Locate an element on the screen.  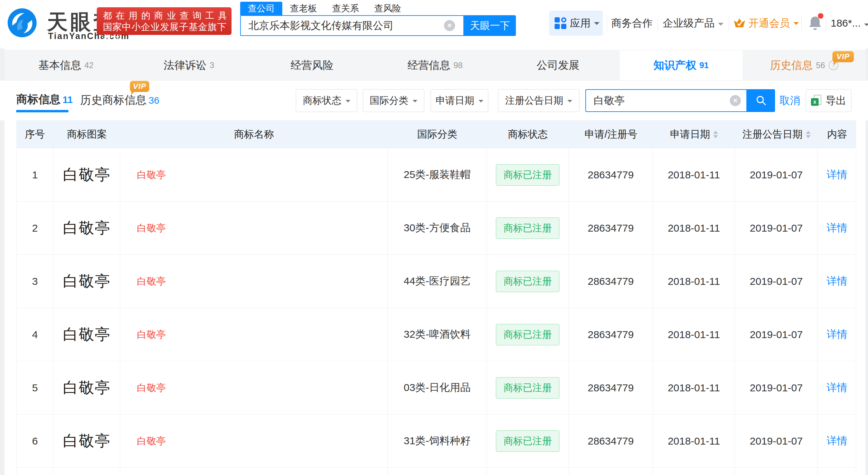
col-header-pub-date: 注册公告日期 is located at coordinates (776, 134).